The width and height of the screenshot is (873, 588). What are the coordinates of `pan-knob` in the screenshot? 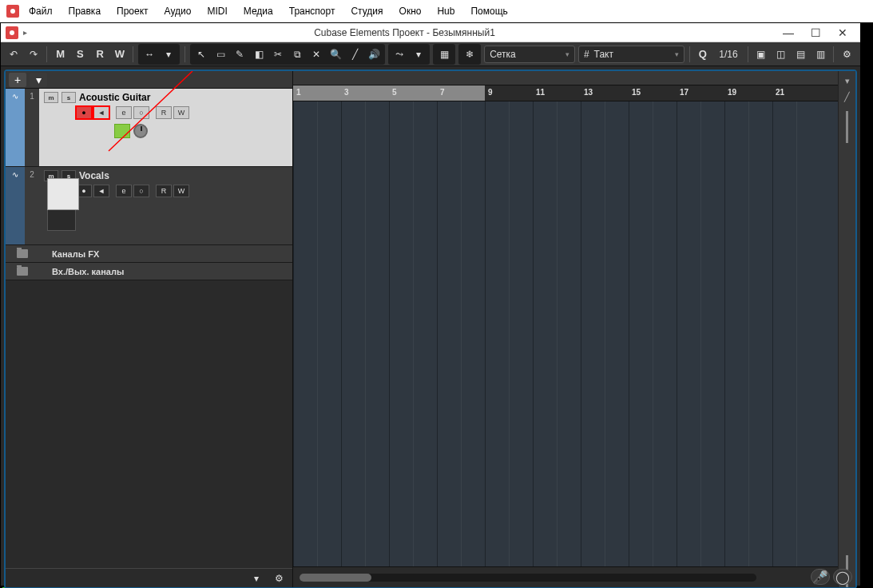 It's located at (141, 131).